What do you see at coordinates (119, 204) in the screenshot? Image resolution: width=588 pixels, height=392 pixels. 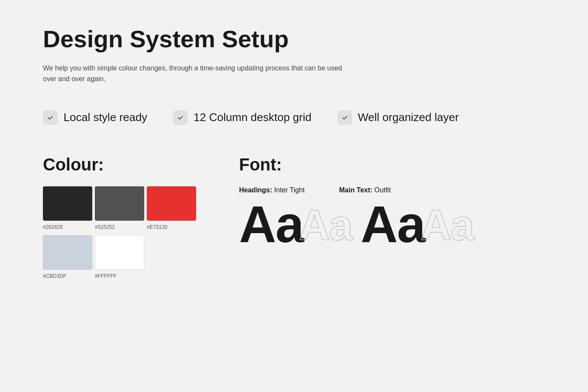 I see `color-swatch-gray` at bounding box center [119, 204].